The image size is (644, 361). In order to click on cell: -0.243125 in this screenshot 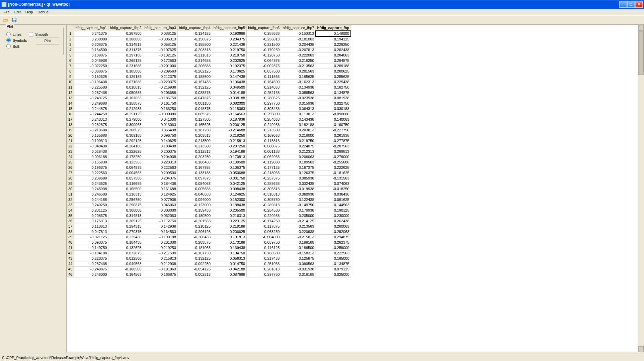, I will do `click(91, 98)`.